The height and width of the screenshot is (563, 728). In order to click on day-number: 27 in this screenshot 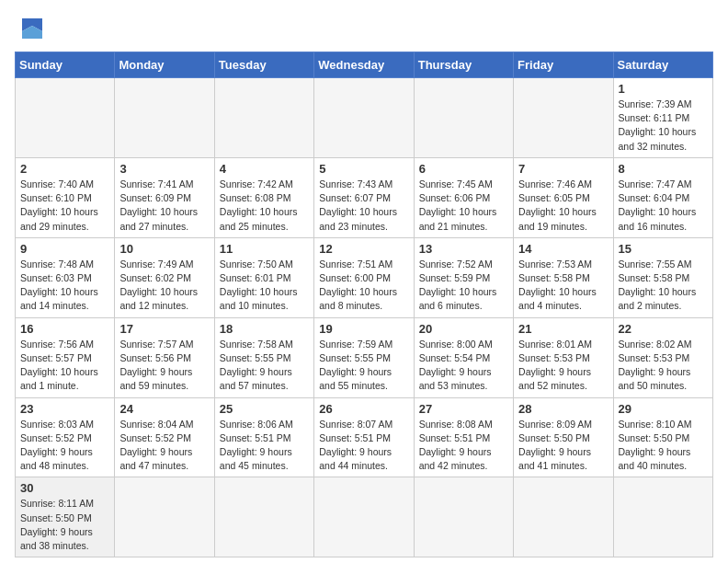, I will do `click(463, 408)`.